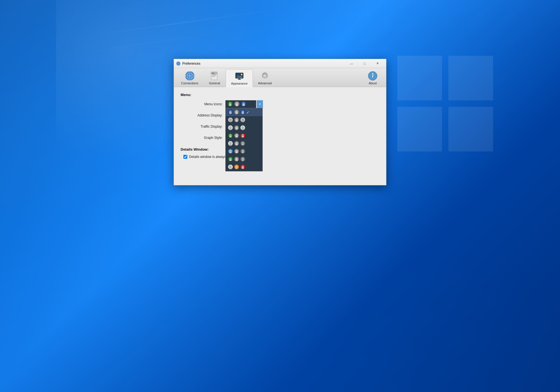 This screenshot has height=392, width=560. Describe the element at coordinates (178, 64) in the screenshot. I see `app-icon` at that location.